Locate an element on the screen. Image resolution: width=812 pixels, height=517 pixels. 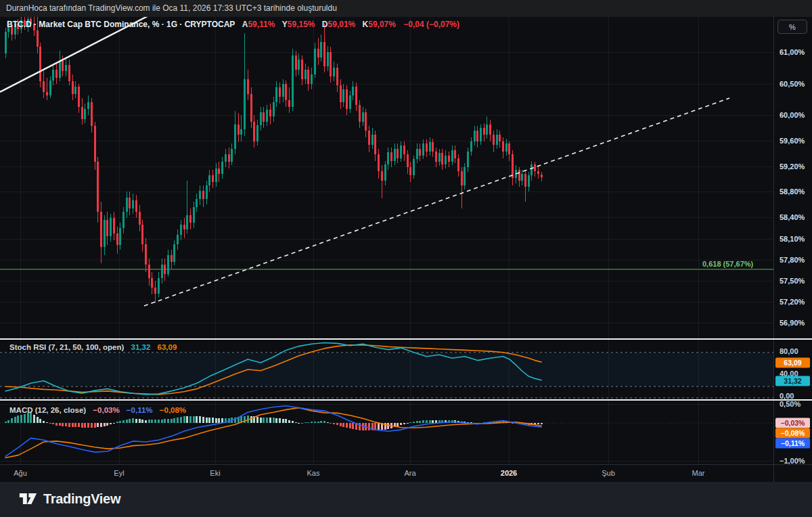
time-axis: AğuEylEkiKasAra2026ŞubMar is located at coordinates (406, 473).